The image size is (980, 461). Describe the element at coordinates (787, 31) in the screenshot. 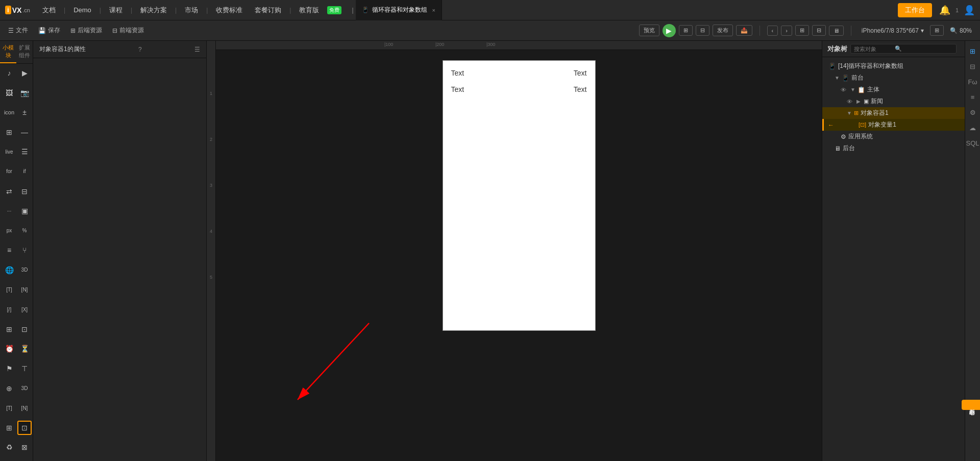

I see `next-btn: ›` at that location.